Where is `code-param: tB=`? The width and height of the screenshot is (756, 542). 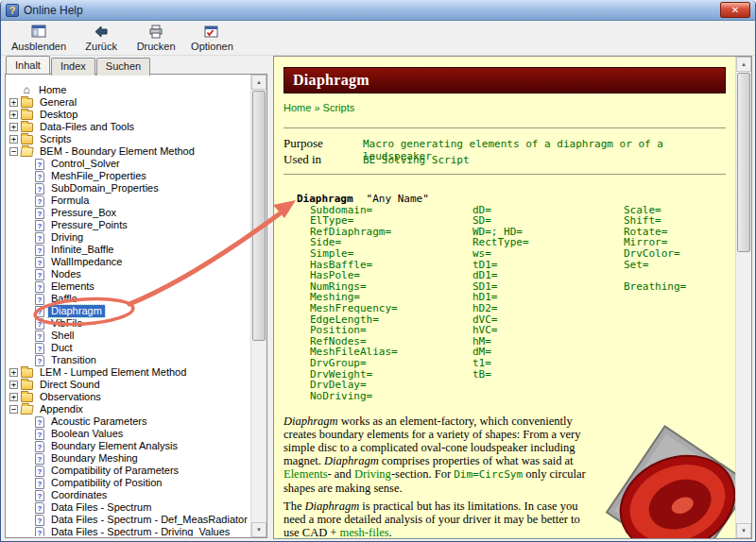 code-param: tB= is located at coordinates (548, 375).